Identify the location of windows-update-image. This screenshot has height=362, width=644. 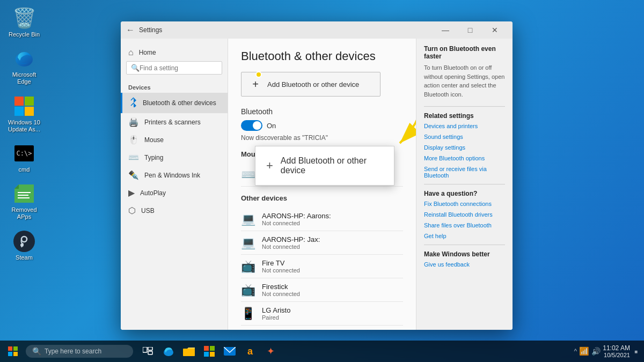
(24, 106).